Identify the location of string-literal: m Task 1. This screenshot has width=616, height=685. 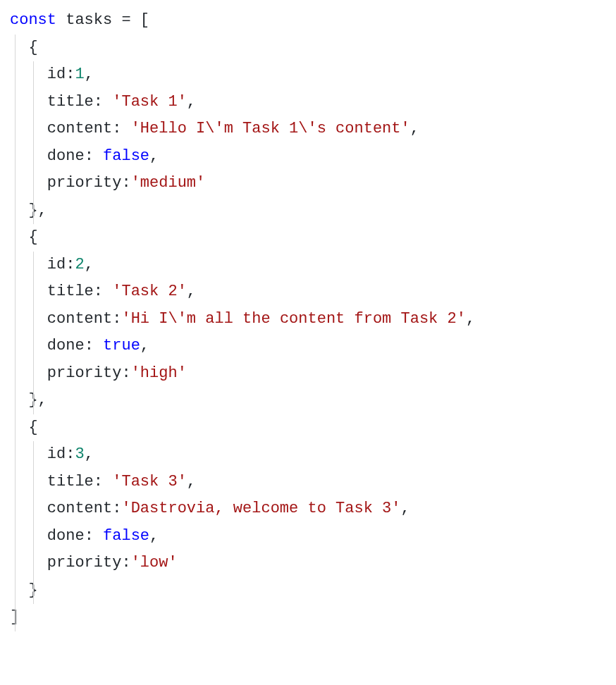
(261, 128).